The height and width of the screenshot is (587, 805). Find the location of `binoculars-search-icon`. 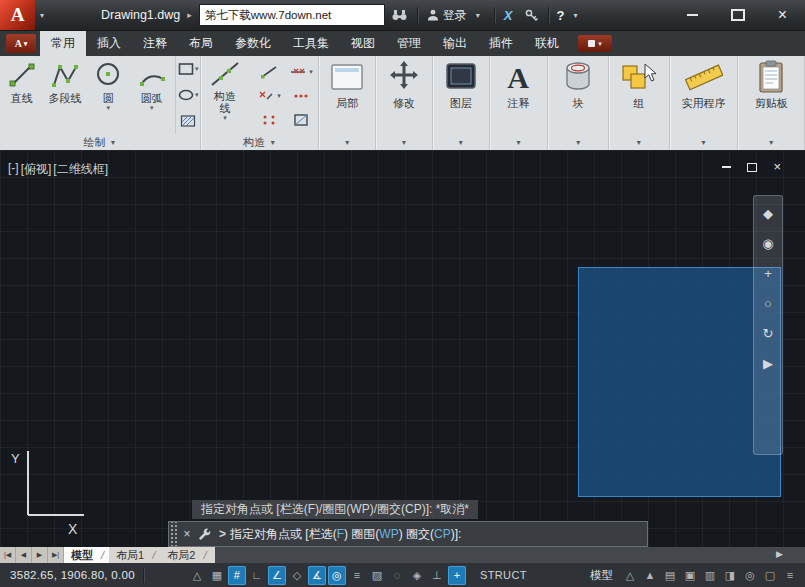

binoculars-search-icon is located at coordinates (400, 15).